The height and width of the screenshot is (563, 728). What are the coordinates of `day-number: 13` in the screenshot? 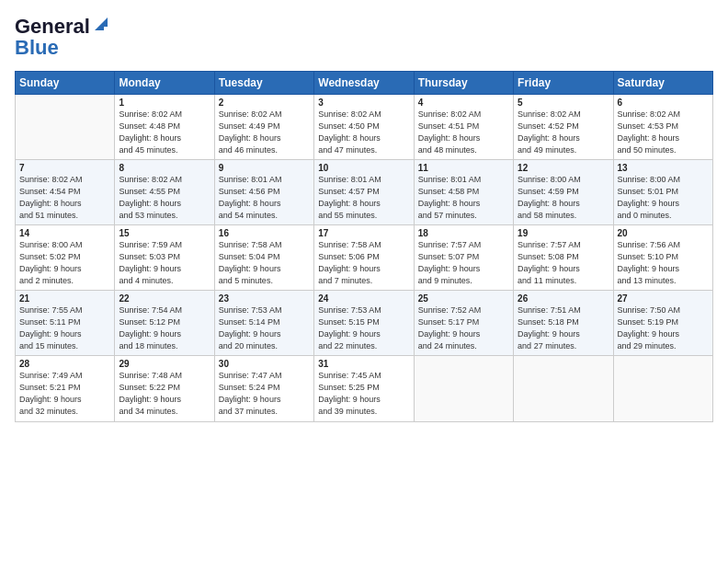 It's located at (664, 167).